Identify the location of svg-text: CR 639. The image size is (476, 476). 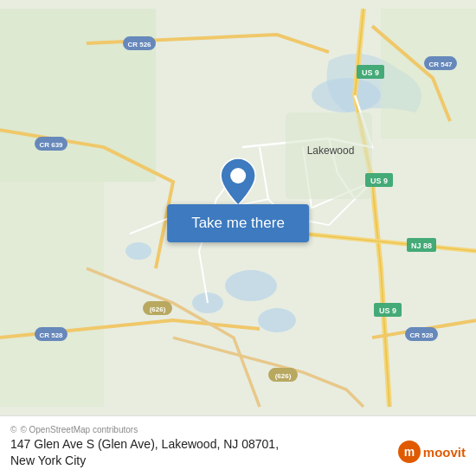
(51, 145).